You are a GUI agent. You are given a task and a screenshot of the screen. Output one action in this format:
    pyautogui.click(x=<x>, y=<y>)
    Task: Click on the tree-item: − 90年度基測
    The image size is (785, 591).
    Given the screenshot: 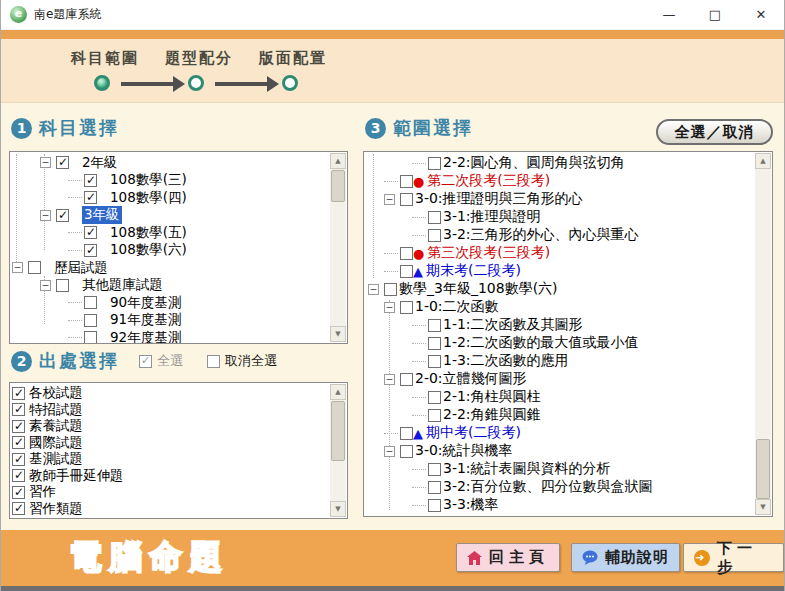 What is the action you would take?
    pyautogui.click(x=170, y=303)
    